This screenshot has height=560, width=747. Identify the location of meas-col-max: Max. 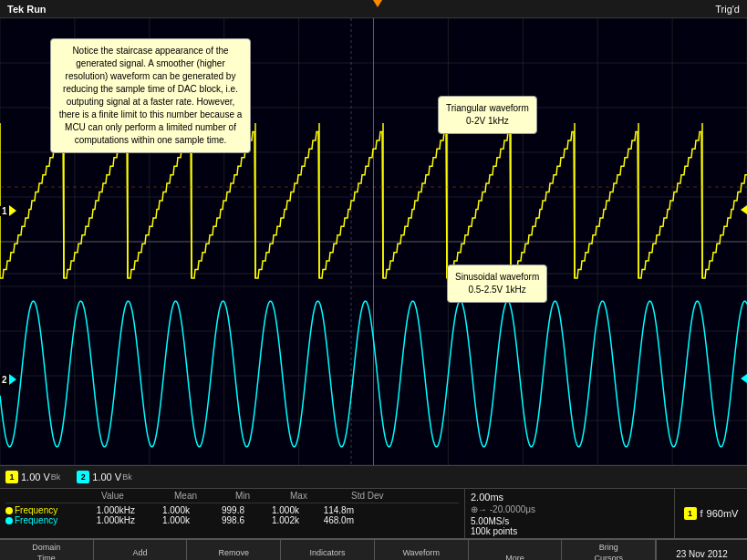
(314, 496).